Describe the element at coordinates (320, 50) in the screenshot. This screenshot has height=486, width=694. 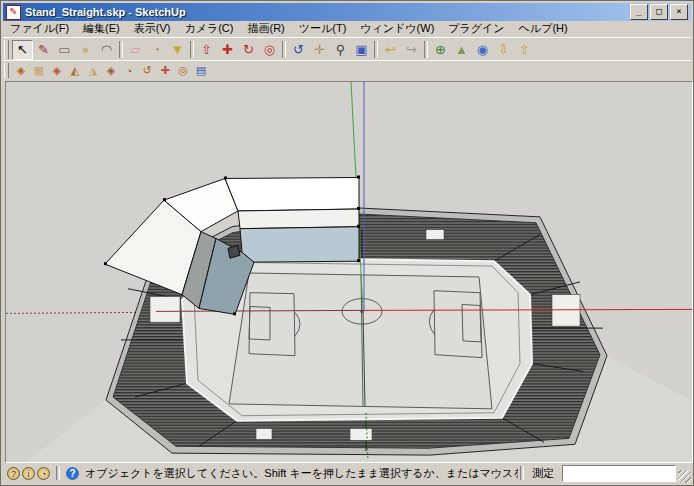
I see `pan-tool-icon: ✛` at that location.